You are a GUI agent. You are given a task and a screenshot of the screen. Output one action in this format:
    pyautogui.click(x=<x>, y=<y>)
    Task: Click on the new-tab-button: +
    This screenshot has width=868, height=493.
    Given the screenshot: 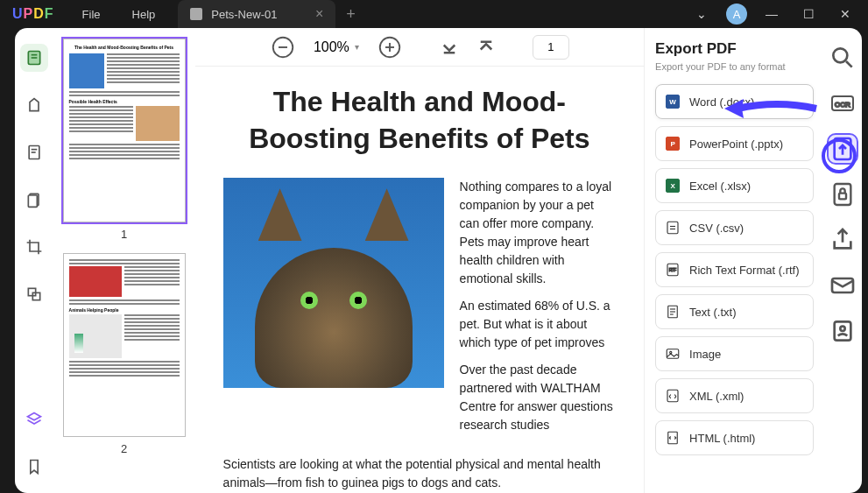 What is the action you would take?
    pyautogui.click(x=350, y=14)
    